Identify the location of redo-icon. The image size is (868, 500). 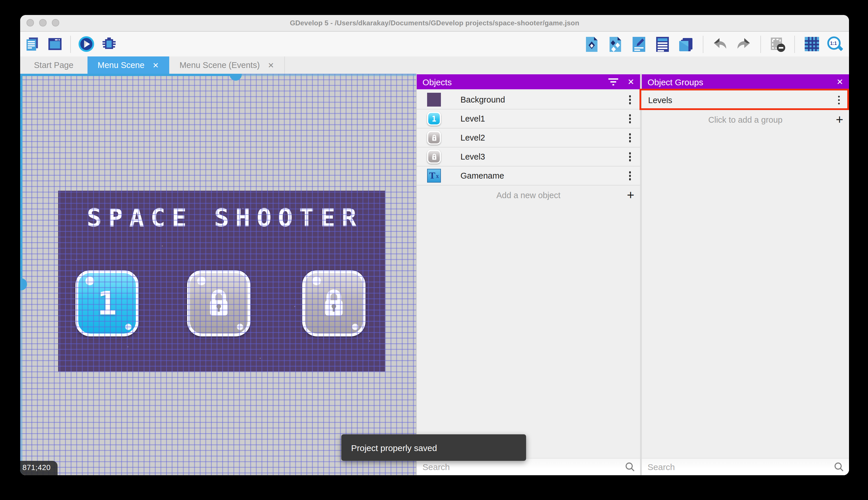
(744, 44).